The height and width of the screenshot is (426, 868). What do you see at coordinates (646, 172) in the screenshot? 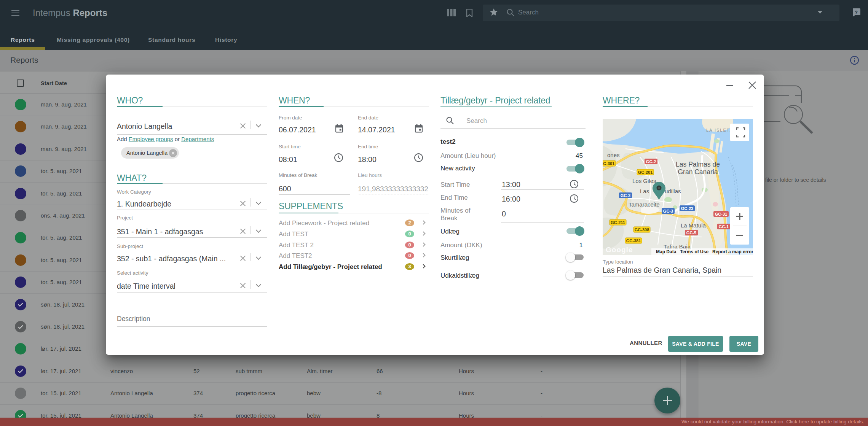
I see `svg-text: GC-201` at bounding box center [646, 172].